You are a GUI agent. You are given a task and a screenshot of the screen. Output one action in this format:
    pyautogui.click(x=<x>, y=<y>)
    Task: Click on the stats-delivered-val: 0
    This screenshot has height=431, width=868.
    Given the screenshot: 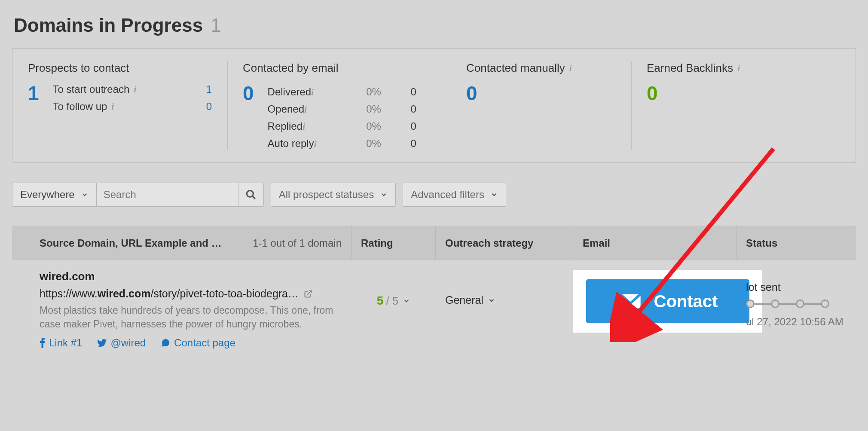 What is the action you would take?
    pyautogui.click(x=423, y=92)
    